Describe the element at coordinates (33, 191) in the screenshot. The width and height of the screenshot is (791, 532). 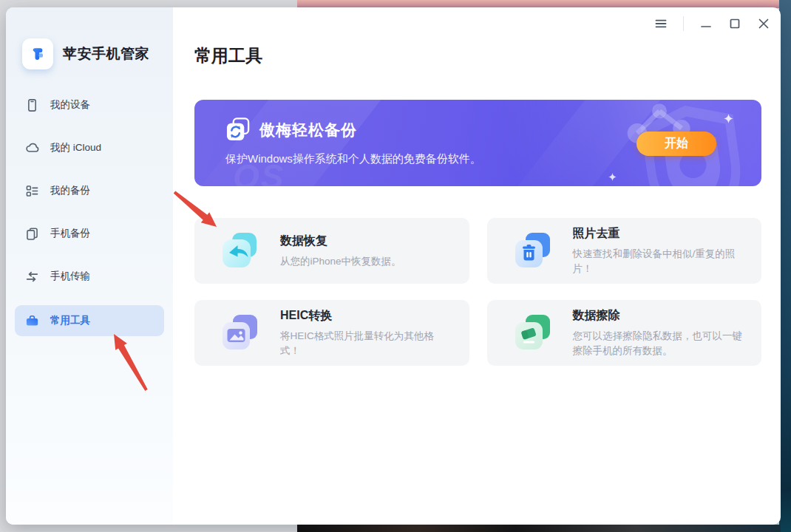
I see `backup-list-icon` at that location.